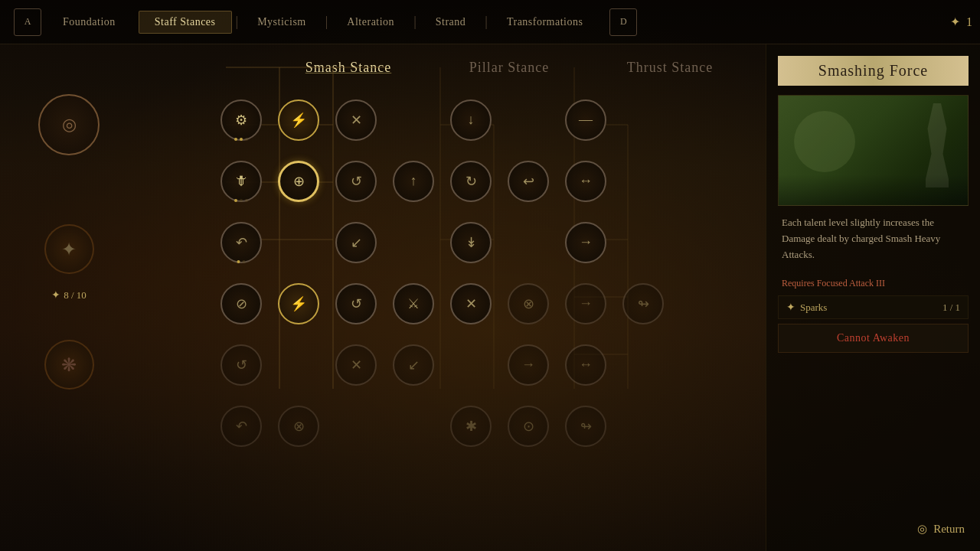  What do you see at coordinates (528, 365) in the screenshot?
I see `node-r5-c6: →` at bounding box center [528, 365].